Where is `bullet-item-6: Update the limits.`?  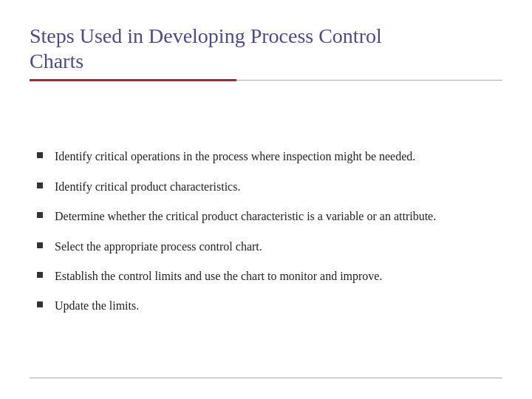
bullet-item-6: Update the limits. is located at coordinates (266, 306).